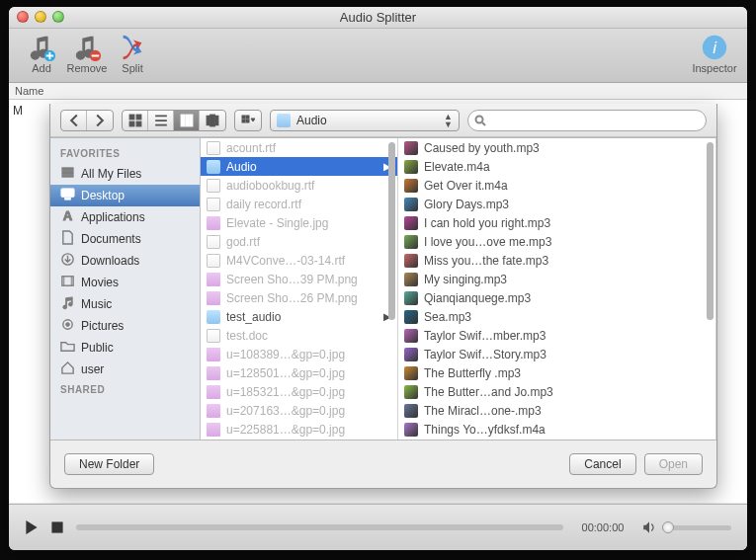 Image resolution: width=756 pixels, height=560 pixels. Describe the element at coordinates (298, 316) in the screenshot. I see `file-row: test_audio▶` at that location.